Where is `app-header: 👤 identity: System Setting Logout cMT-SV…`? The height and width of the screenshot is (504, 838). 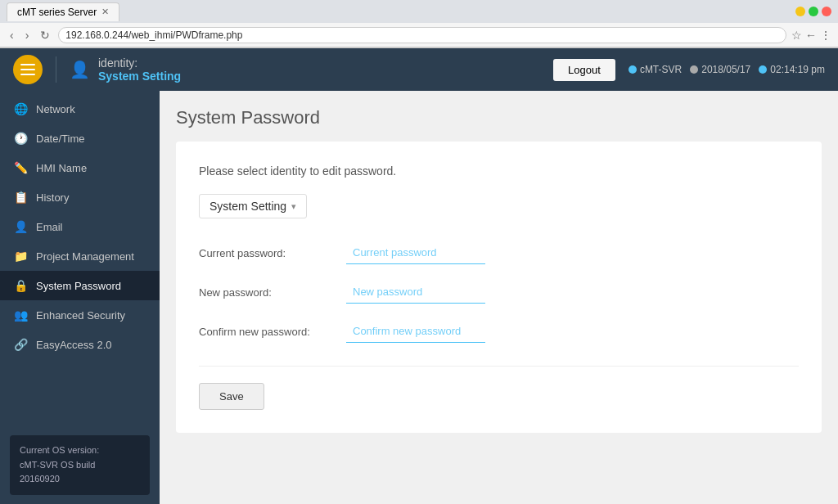 app-header: 👤 identity: System Setting Logout cMT-SV… is located at coordinates (419, 70).